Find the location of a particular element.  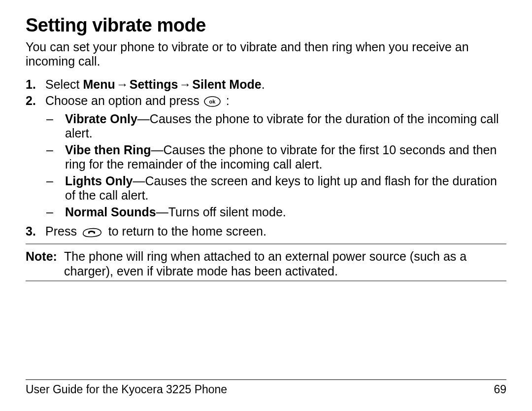

step-suffix: . is located at coordinates (263, 84).